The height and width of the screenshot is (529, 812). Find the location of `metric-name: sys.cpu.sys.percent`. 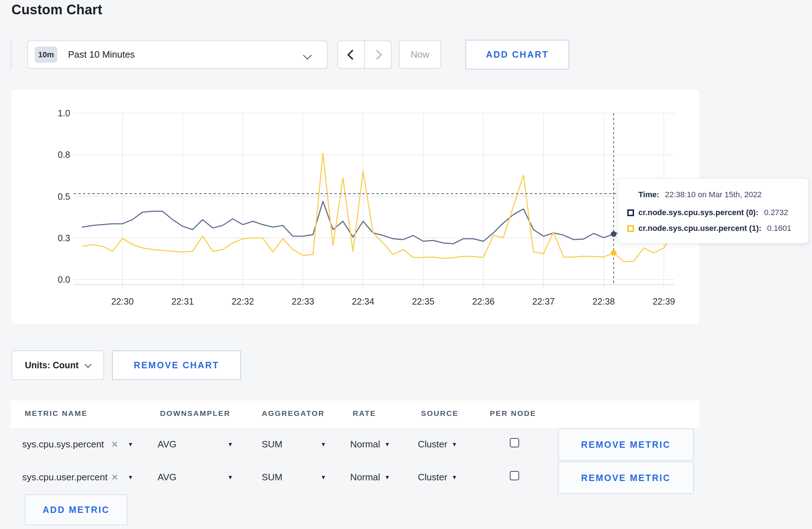

metric-name: sys.cpu.sys.percent is located at coordinates (63, 445).